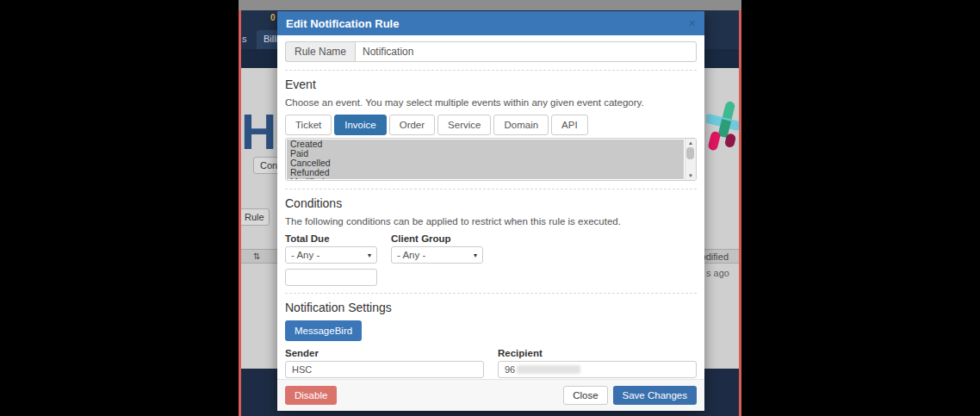 Image resolution: width=980 pixels, height=416 pixels. Describe the element at coordinates (491, 248) in the screenshot. I see `conditions-row: Total Due - Any - ▾ Client Group - Any -…` at that location.